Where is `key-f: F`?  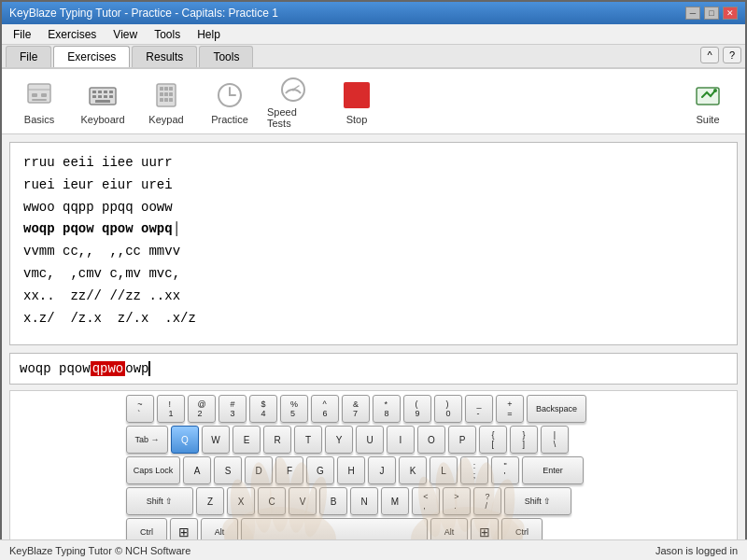
key-f: F is located at coordinates (289, 470).